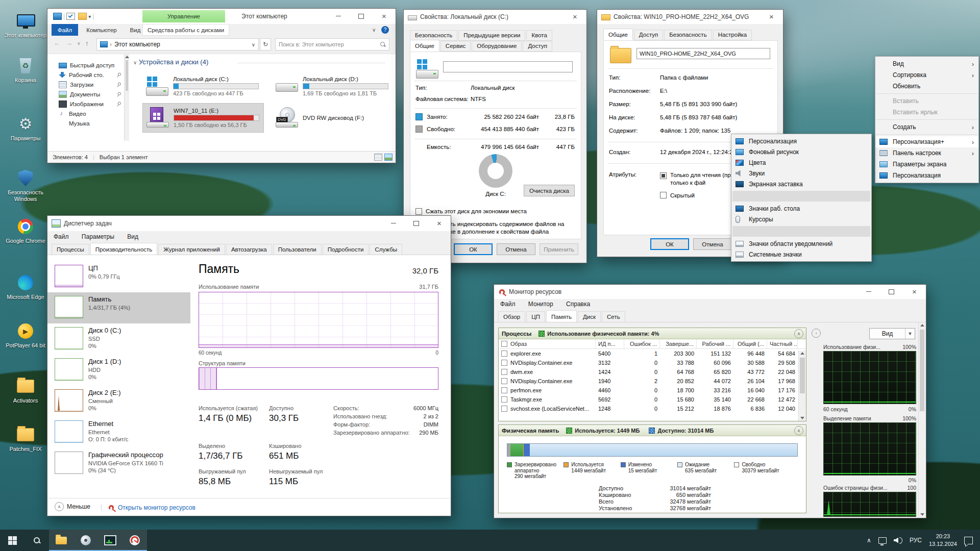 Image resolution: width=980 pixels, height=551 pixels. What do you see at coordinates (12, 540) in the screenshot?
I see `start-button` at bounding box center [12, 540].